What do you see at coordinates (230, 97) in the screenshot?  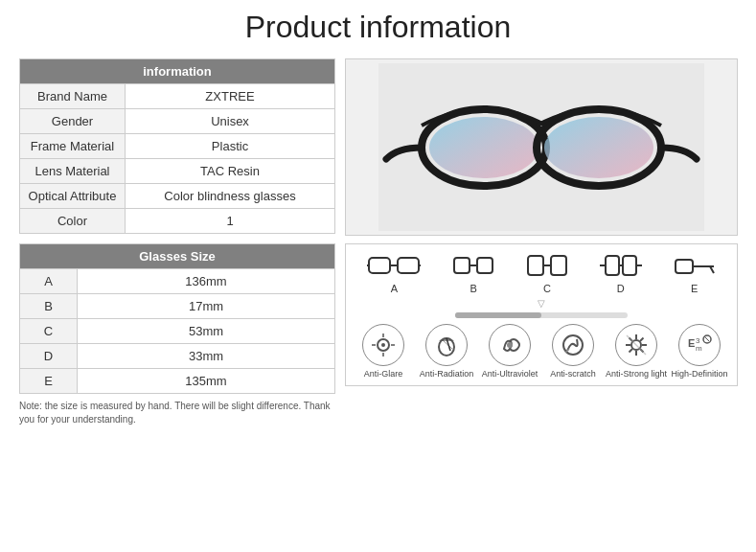 I see `brand-value: ZXTREE` at bounding box center [230, 97].